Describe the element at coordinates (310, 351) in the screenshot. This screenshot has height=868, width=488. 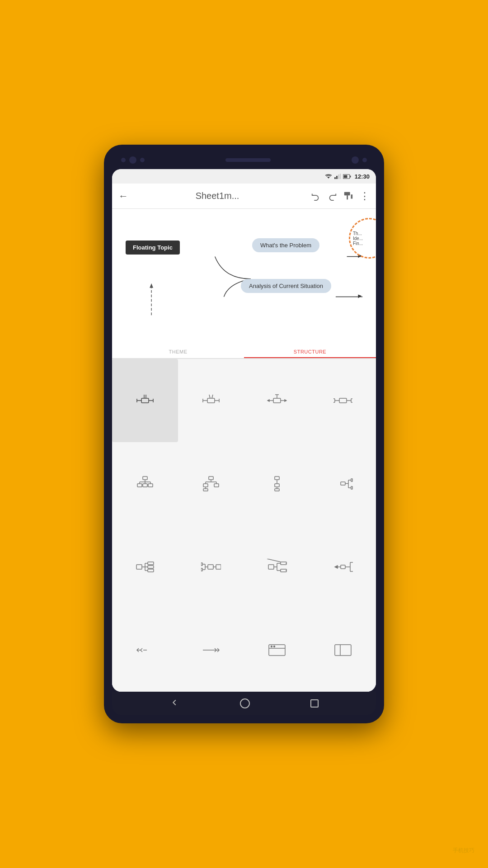
I see `tab-structure: STRUCTURE` at that location.